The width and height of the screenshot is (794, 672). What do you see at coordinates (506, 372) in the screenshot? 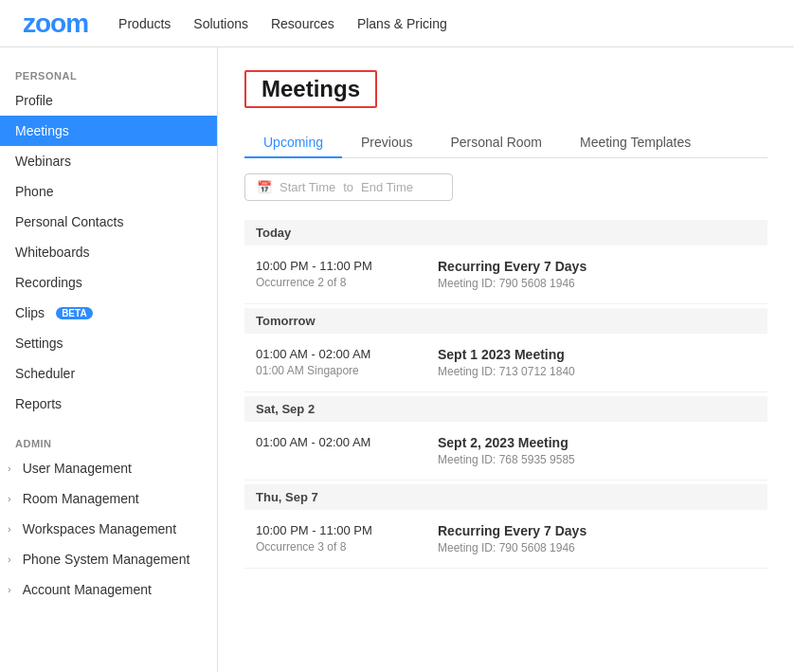
I see `meeting-id: Meeting ID: 713 0712 1840` at bounding box center [506, 372].